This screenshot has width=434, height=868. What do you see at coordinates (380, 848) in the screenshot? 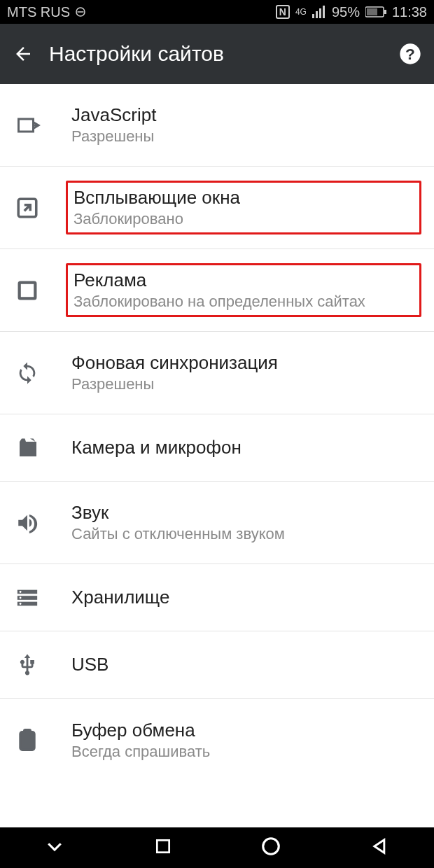
I see `nav-back-button` at bounding box center [380, 848].